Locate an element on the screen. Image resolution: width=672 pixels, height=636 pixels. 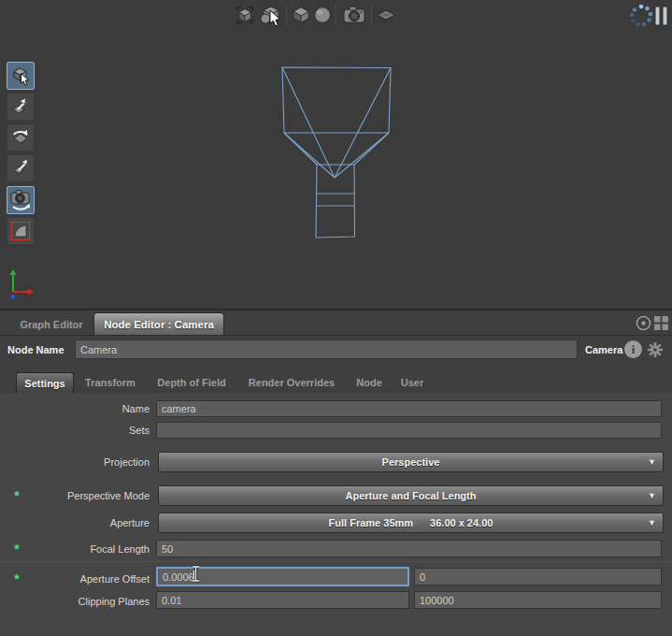
info-icon: i is located at coordinates (634, 350).